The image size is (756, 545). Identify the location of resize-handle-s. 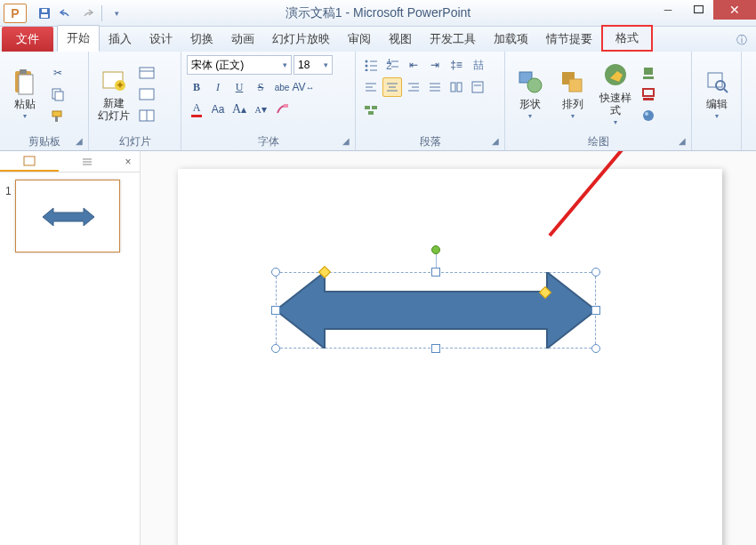
(436, 349).